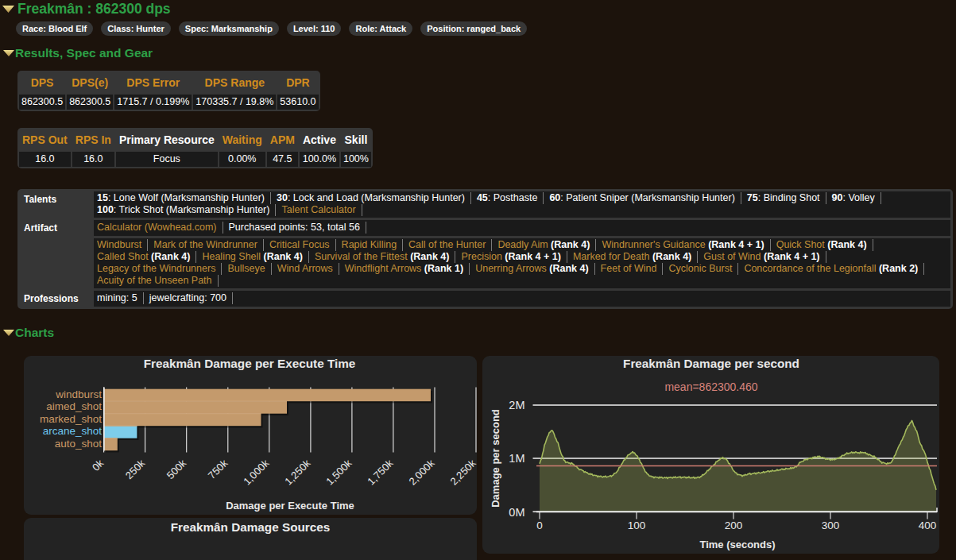  I want to click on svg-text: marked_shot, so click(71, 419).